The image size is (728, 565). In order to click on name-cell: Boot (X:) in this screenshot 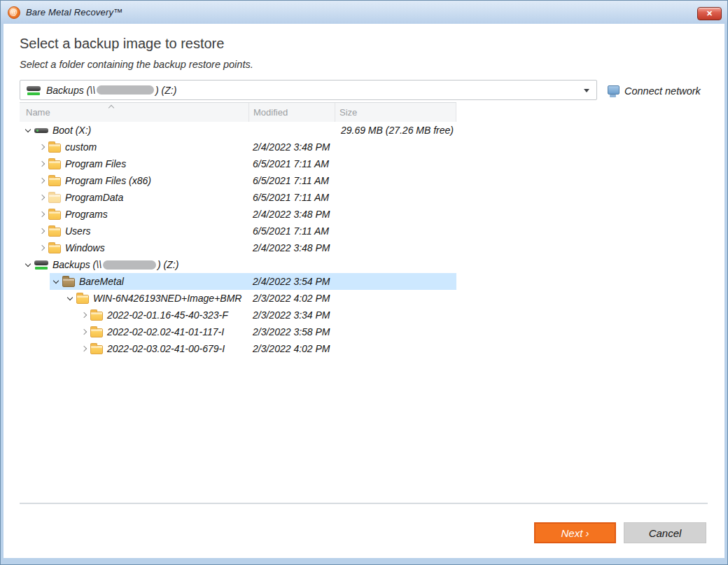, I will do `click(134, 130)`.